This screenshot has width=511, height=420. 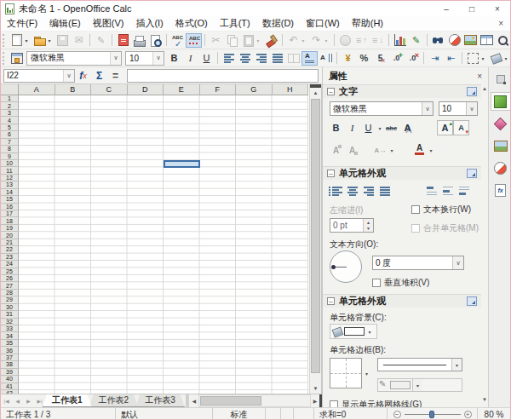 What do you see at coordinates (10, 279) in the screenshot?
I see `row-header-26: 26` at bounding box center [10, 279].